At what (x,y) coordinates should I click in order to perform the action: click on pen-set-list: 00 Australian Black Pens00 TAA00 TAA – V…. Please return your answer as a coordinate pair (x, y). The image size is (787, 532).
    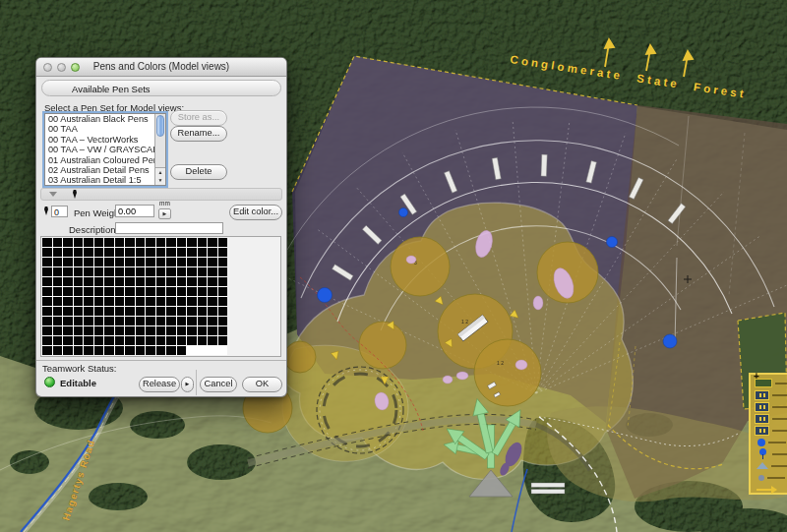
    Looking at the image, I should click on (100, 149).